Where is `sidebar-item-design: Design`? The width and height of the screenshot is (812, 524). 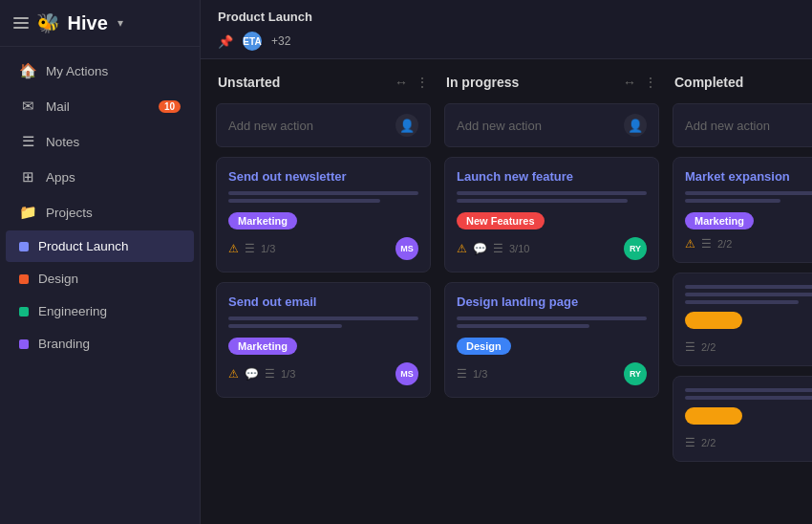 sidebar-item-design: Design is located at coordinates (99, 279).